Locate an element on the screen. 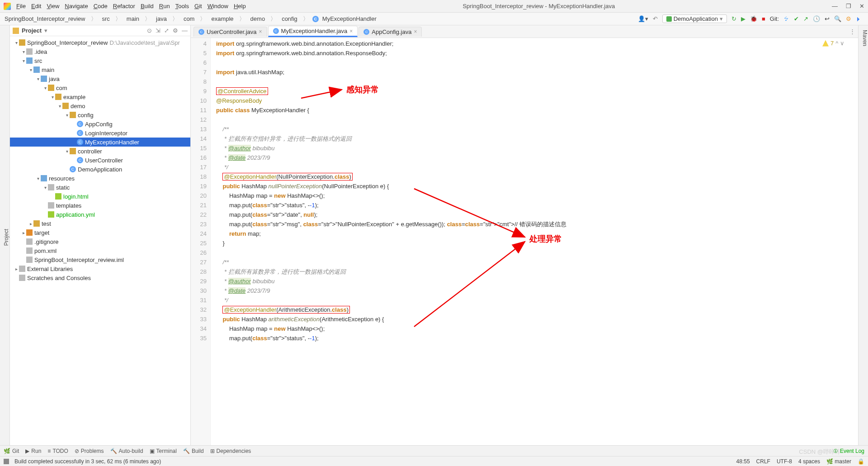  menu-help: Help is located at coordinates (240, 6).